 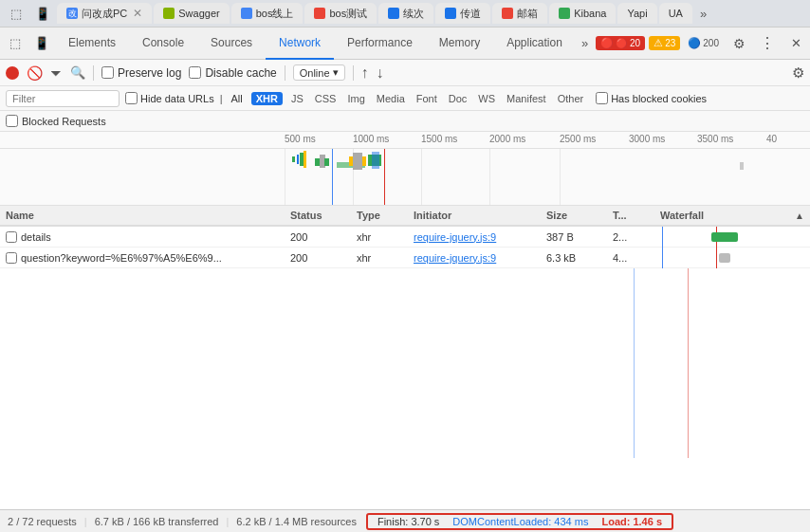 I want to click on device-toggle-icon: 📱, so click(x=42, y=44).